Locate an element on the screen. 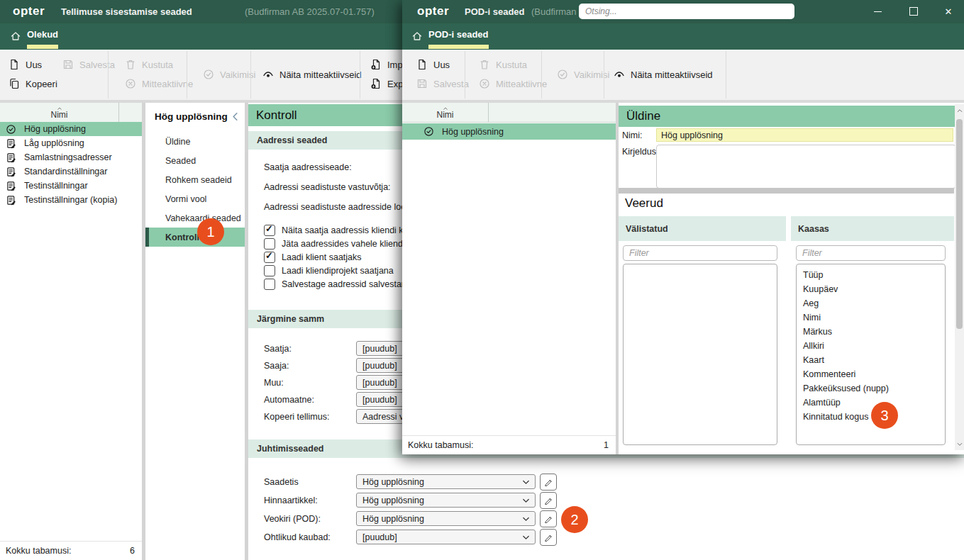  list-item: Testinställningar (kopia) is located at coordinates (71, 200).